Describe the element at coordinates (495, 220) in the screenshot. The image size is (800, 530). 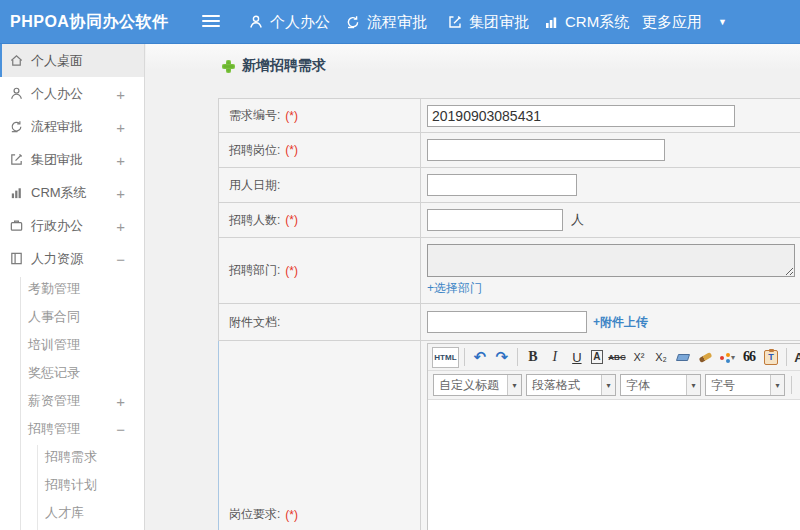
I see `headcount-input` at that location.